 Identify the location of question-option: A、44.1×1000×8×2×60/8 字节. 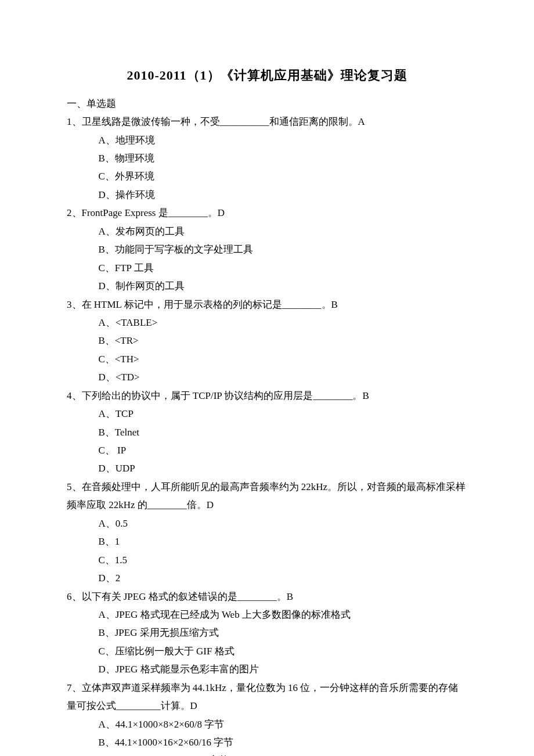
(267, 725).